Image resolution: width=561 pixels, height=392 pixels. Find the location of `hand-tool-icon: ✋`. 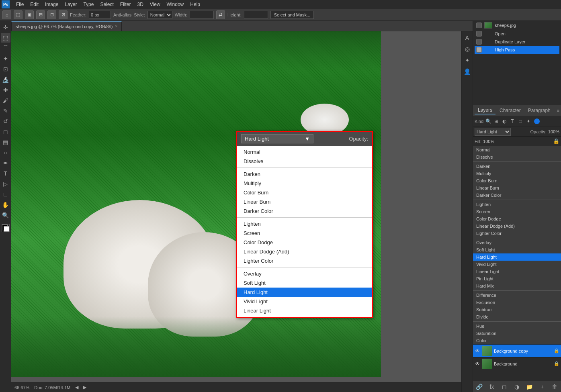

hand-tool-icon: ✋ is located at coordinates (6, 205).